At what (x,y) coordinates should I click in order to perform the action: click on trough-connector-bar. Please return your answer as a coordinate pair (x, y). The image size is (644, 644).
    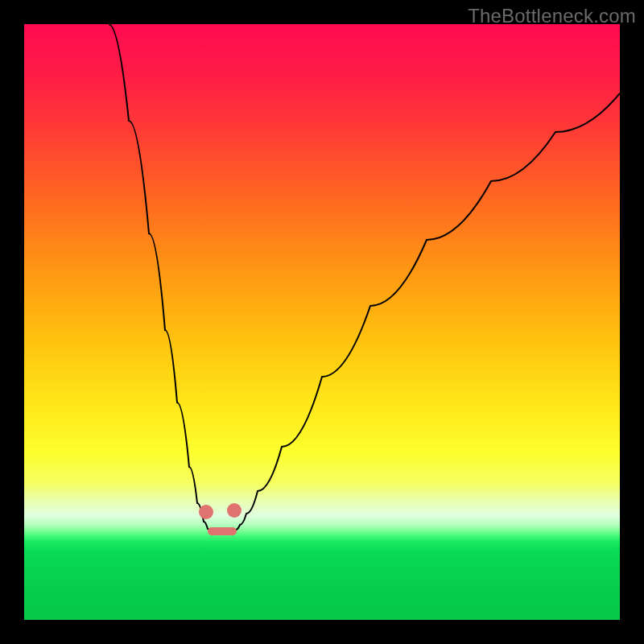
    Looking at the image, I should click on (222, 531).